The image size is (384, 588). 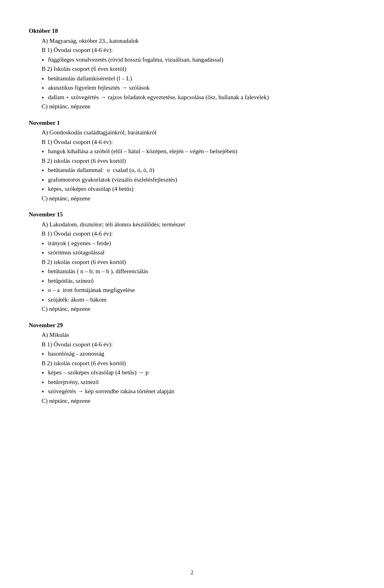 What do you see at coordinates (192, 161) in the screenshot?
I see `section-november1: November 1 A) Gondoskodás családtagjaink…` at bounding box center [192, 161].